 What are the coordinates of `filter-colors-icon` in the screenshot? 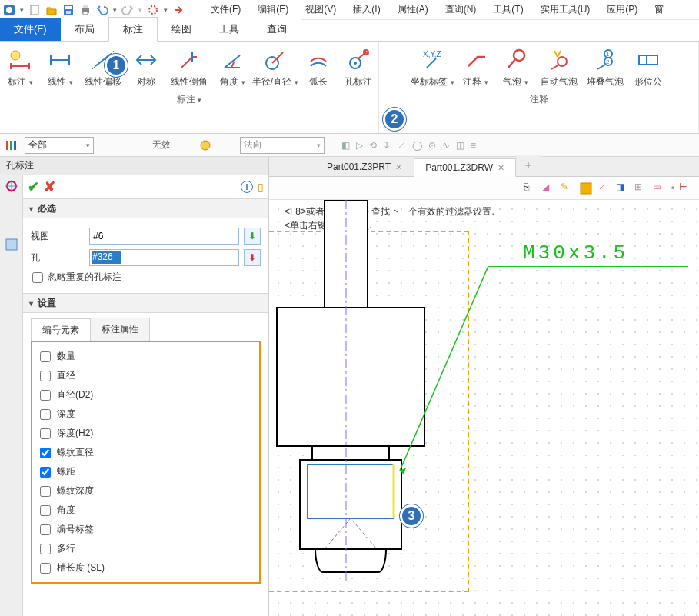 It's located at (12, 145).